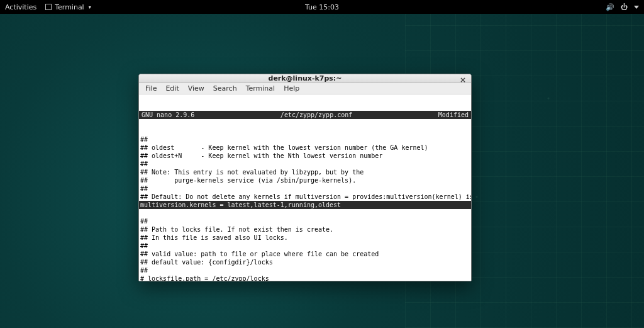  I want to click on nano-line: ## purge-kernels service (via /sbin/purg…, so click(304, 180).